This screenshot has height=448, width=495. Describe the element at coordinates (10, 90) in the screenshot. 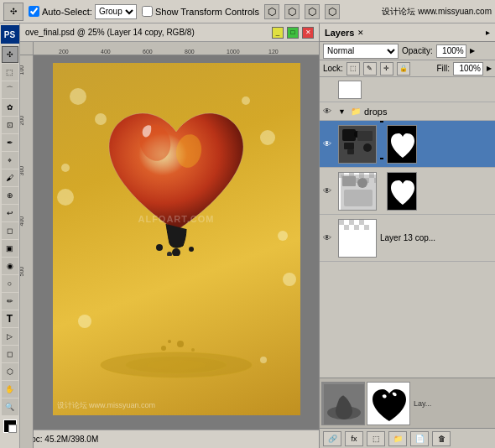

I see `lasso-tool: ⌒` at that location.